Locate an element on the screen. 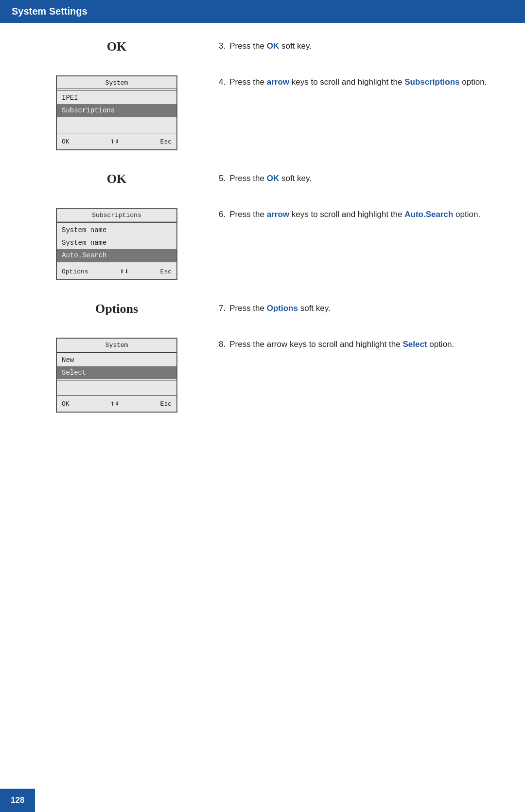 This screenshot has height=812, width=525. step-8-number: 8. is located at coordinates (222, 344).